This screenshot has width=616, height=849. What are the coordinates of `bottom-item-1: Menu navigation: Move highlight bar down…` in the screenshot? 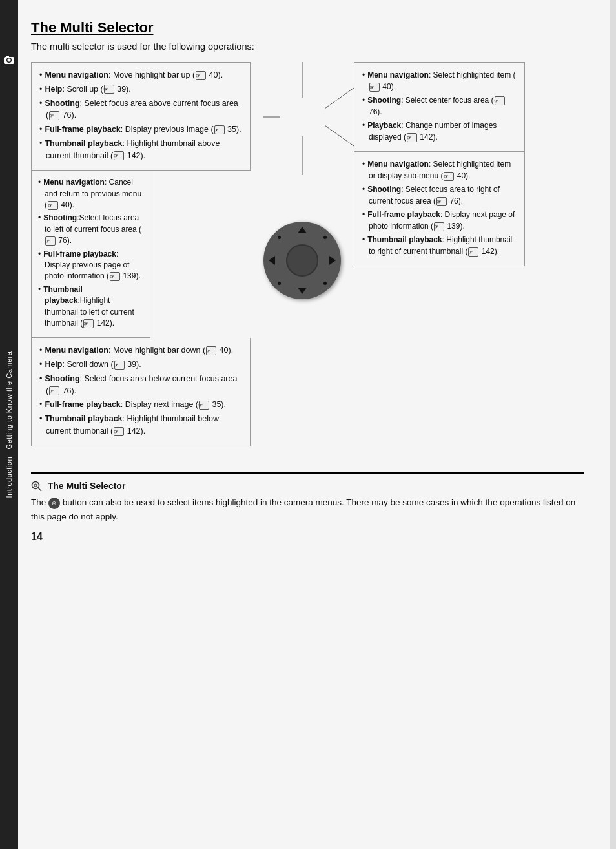 It's located at (141, 350).